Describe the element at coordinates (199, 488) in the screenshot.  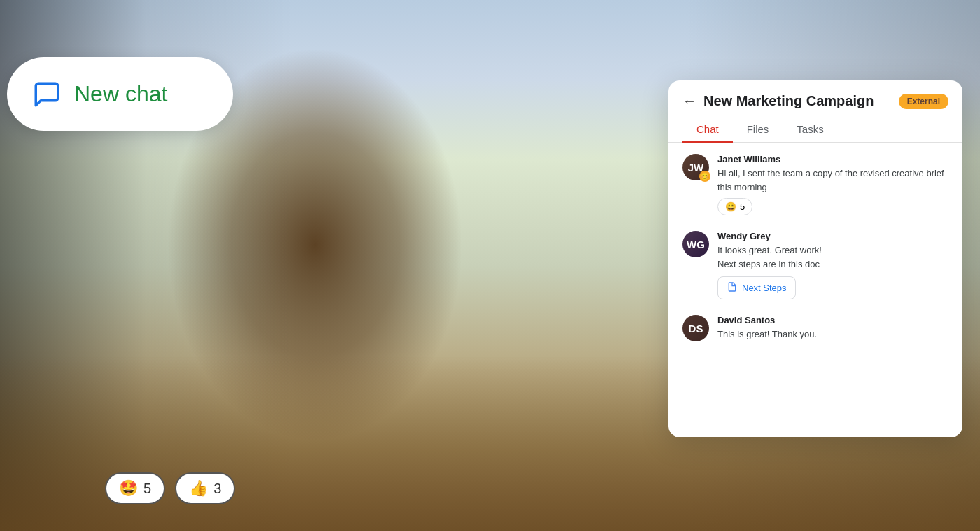
I see `reaction-emoji-thumbs: 👍` at that location.